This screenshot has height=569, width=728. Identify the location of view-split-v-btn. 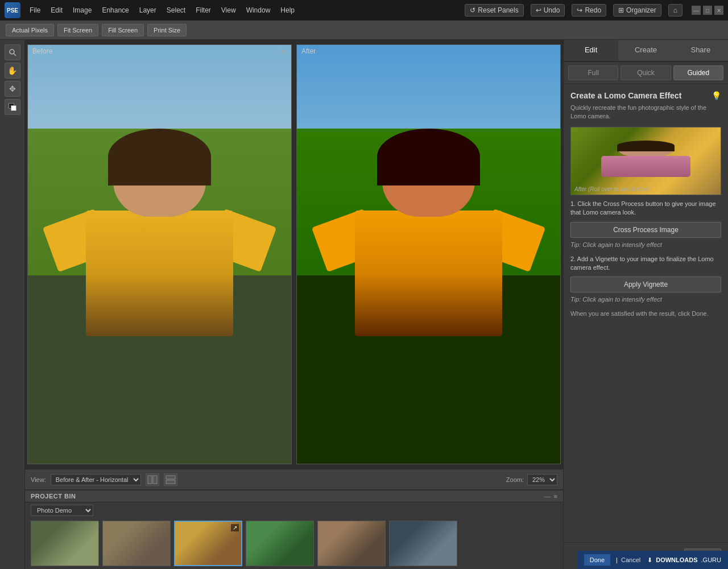
(171, 480).